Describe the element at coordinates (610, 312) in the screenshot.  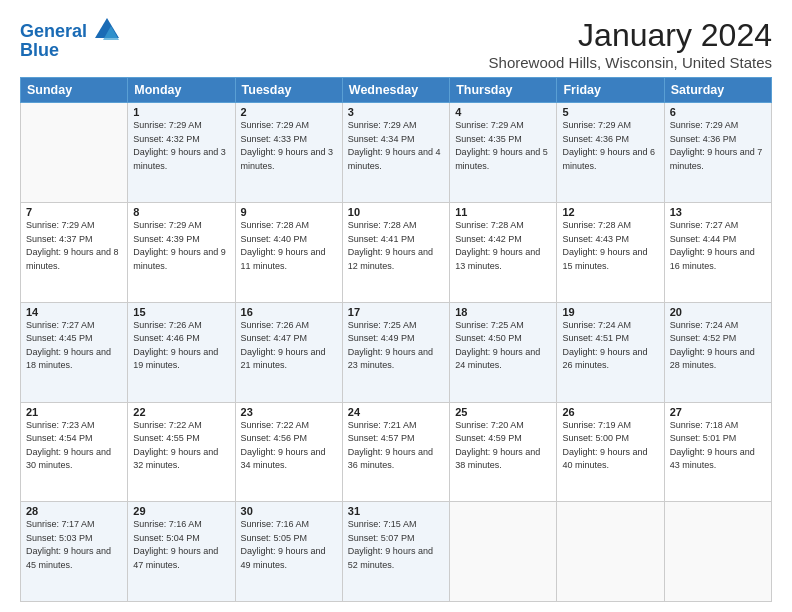
I see `day-number: 19` at that location.